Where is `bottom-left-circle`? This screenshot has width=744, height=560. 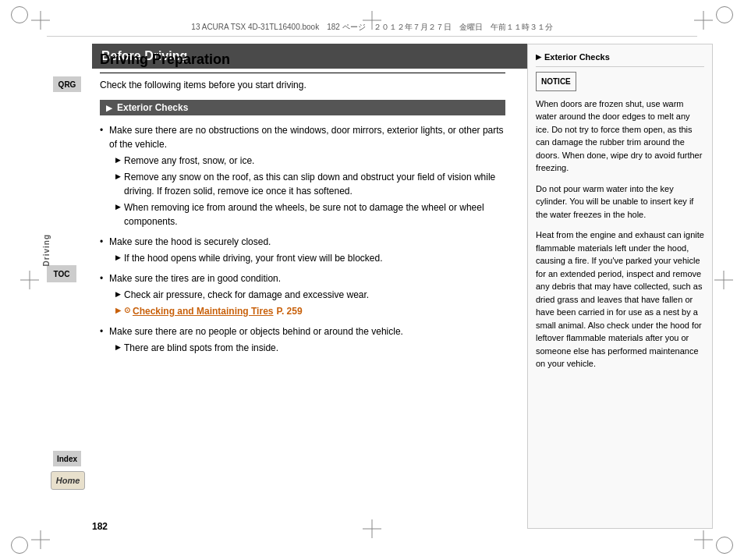
bottom-left-circle is located at coordinates (19, 545).